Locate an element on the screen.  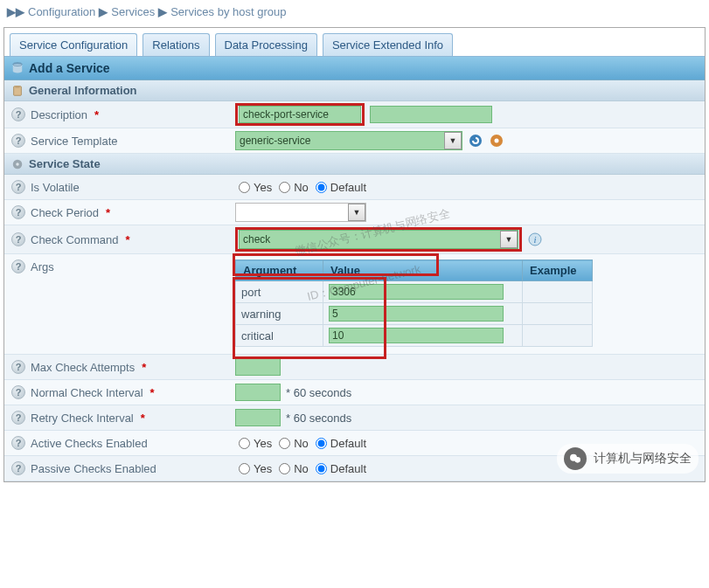
section-service-state: Service State is located at coordinates (355, 164).